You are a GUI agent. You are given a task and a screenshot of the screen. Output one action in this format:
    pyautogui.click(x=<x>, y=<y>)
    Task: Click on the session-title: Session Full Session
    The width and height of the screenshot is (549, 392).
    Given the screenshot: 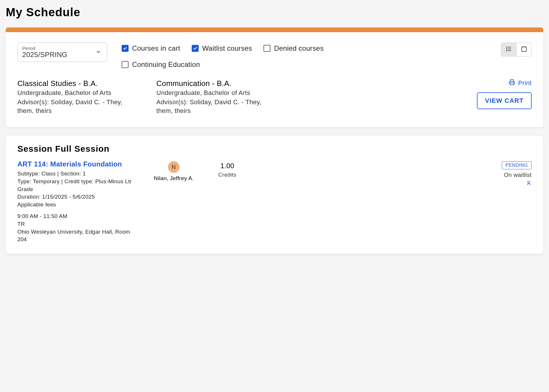 What is the action you would take?
    pyautogui.click(x=274, y=149)
    